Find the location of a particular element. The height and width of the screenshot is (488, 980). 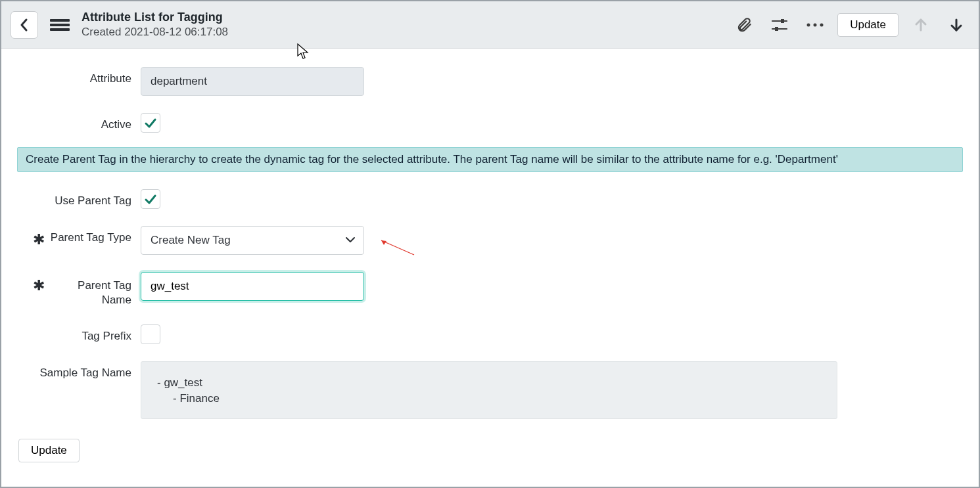

row-attribute: Attribute department is located at coordinates (490, 81).